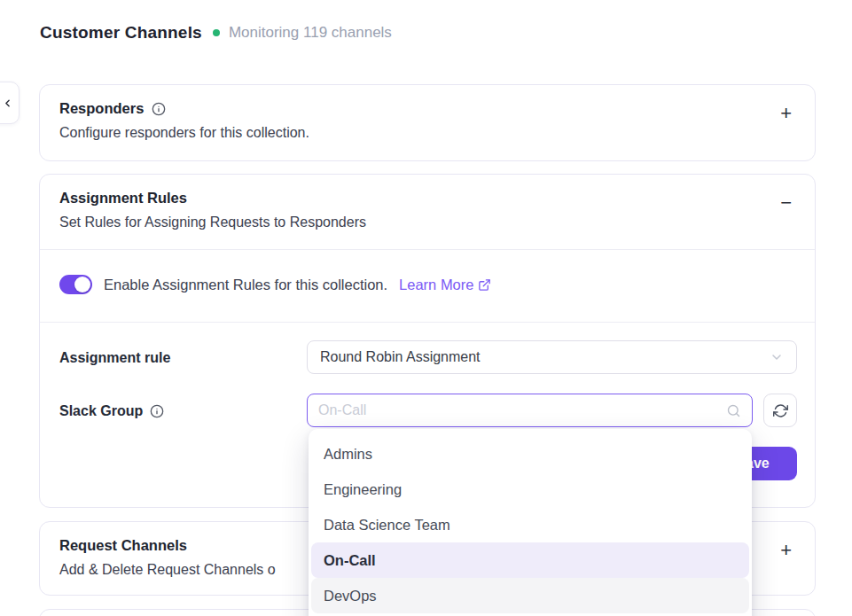 This screenshot has width=852, height=616. I want to click on search-icon, so click(734, 411).